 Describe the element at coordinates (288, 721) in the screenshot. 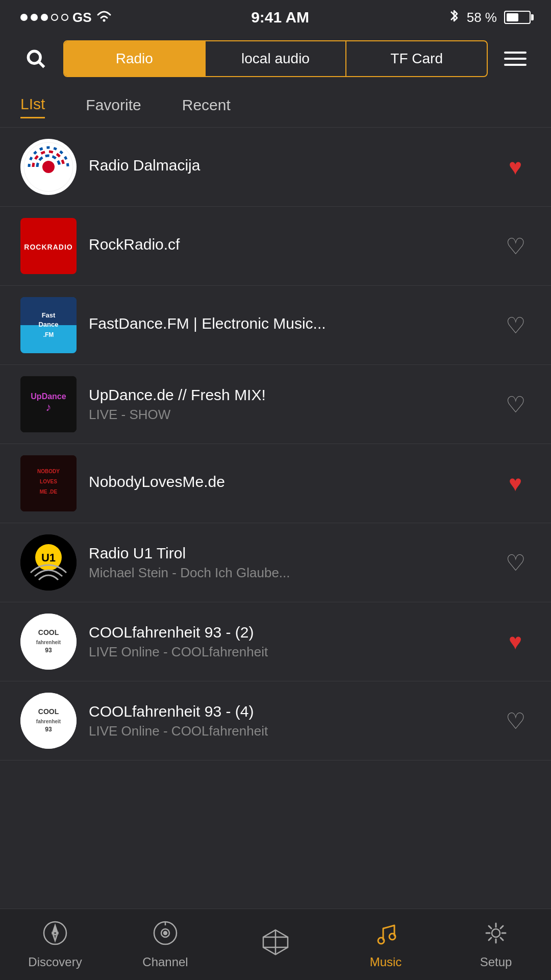

I see `station-info-8: COOLfahrenheit 93 - (4) LIVE Online - CO…` at that location.